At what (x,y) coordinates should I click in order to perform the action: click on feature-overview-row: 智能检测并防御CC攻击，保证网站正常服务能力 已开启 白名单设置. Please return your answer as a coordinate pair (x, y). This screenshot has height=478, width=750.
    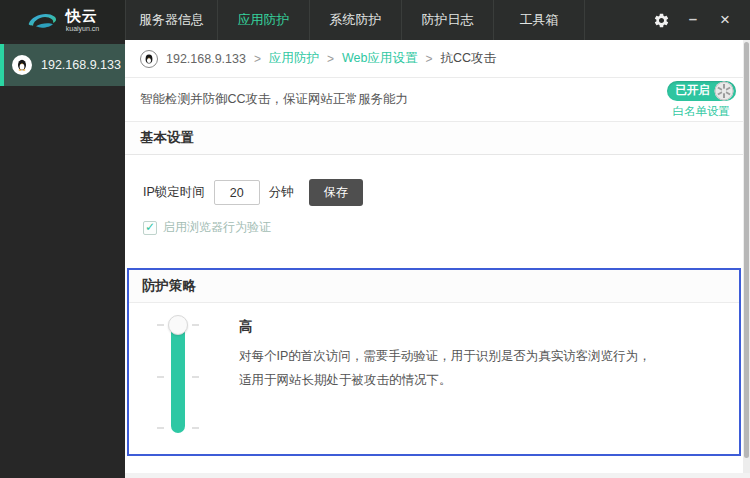
    Looking at the image, I should click on (438, 100).